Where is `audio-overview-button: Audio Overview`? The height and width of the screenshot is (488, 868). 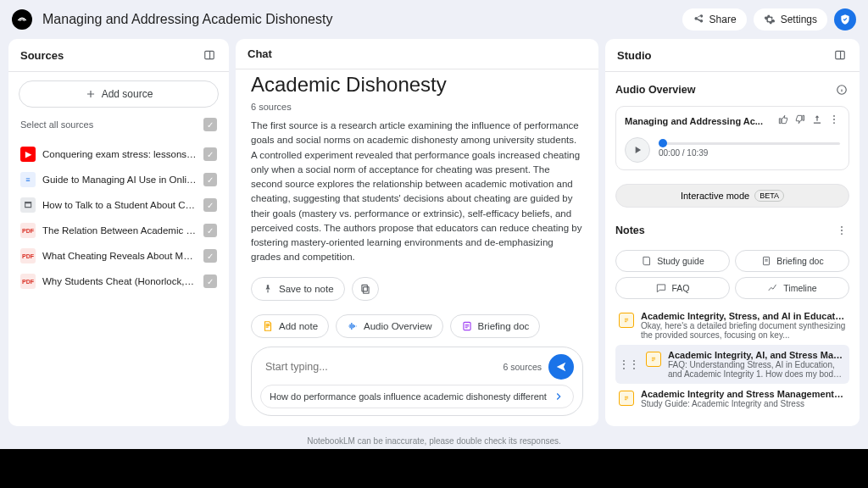 audio-overview-button: Audio Overview is located at coordinates (390, 326).